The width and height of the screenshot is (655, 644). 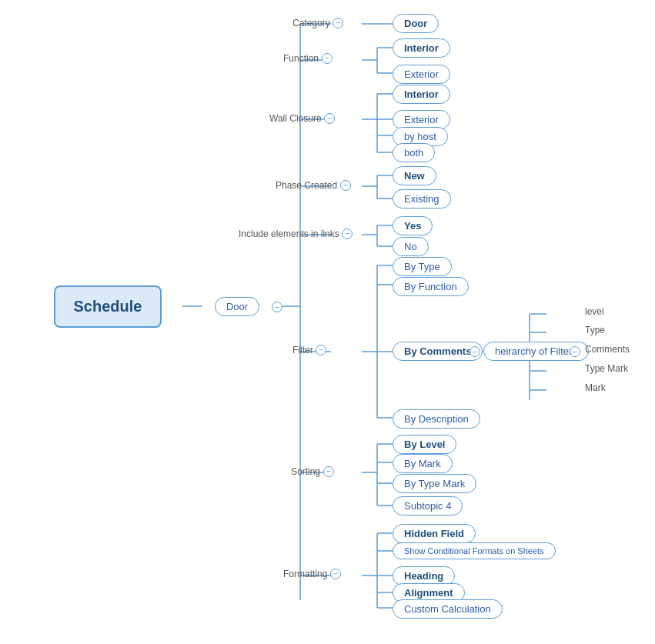 I want to click on formatting-label-node: Formatting −, so click(x=312, y=574).